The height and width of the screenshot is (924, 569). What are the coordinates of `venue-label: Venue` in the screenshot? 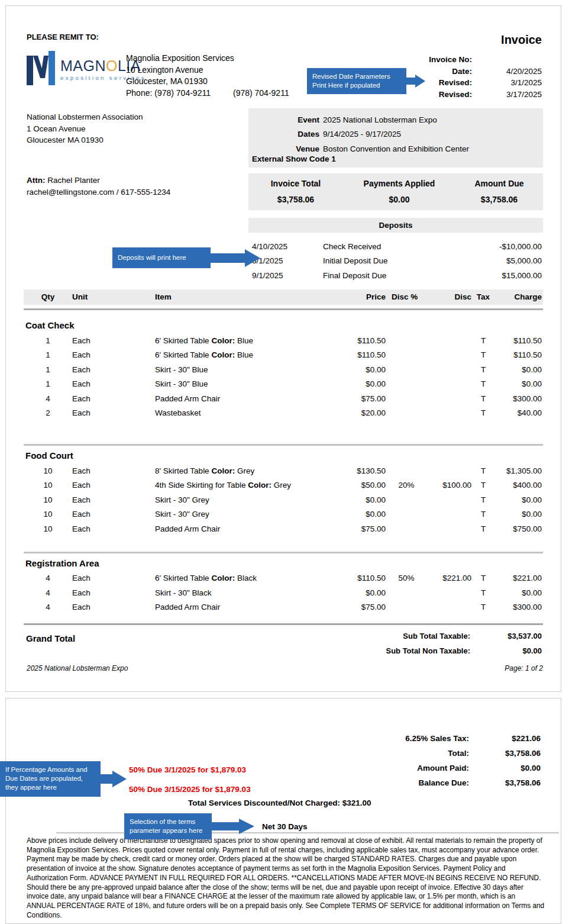 It's located at (284, 149).